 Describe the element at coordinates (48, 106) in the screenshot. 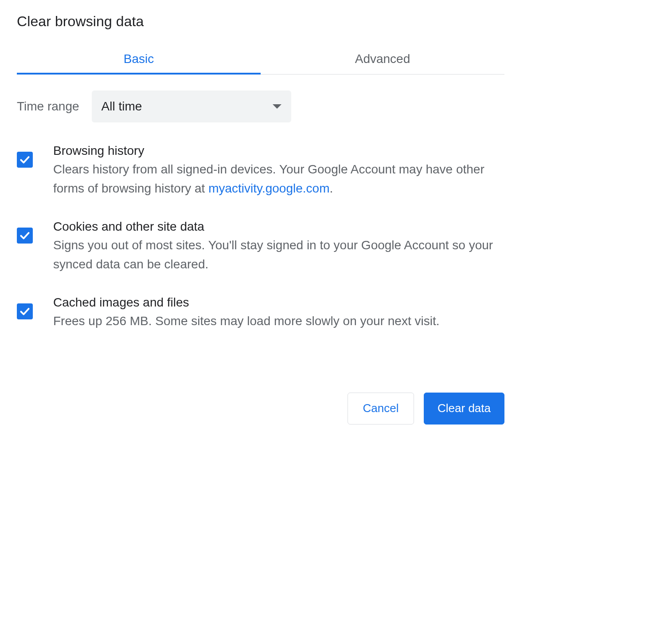

I see `time-range-label: Time range` at that location.